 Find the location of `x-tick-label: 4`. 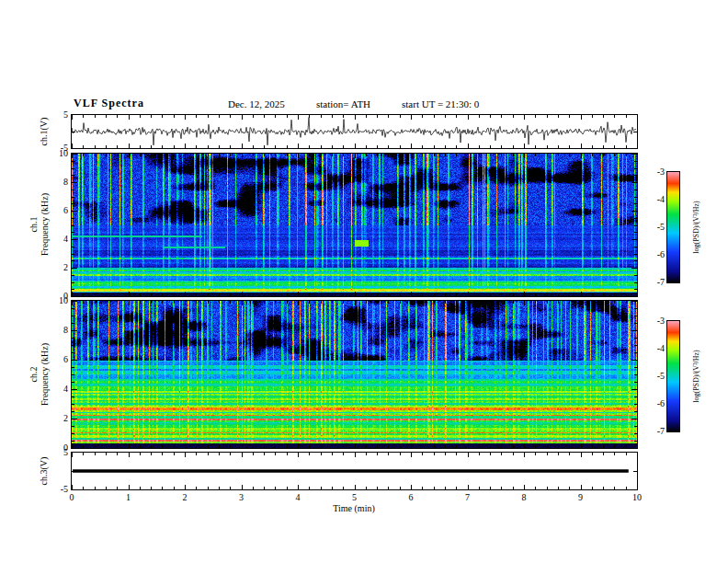

x-tick-label: 4 is located at coordinates (298, 497).